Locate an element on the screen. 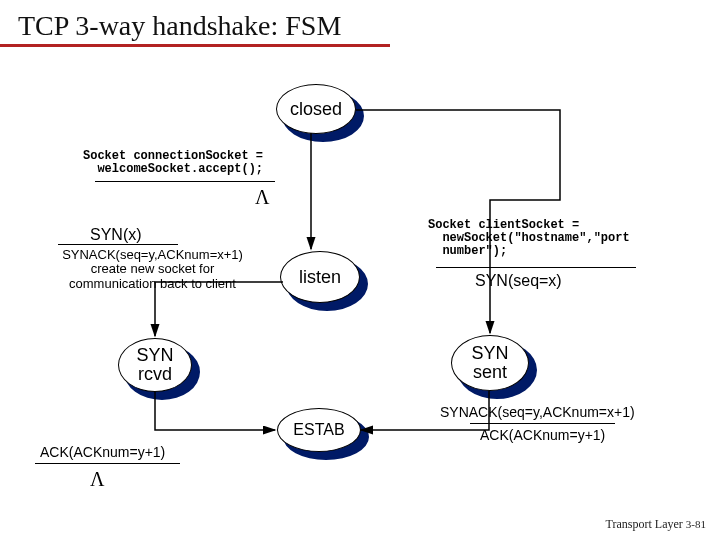 Image resolution: width=720 pixels, height=540 pixels. label-ack-event: ACK(ACKnum=y+1) is located at coordinates (102, 452).